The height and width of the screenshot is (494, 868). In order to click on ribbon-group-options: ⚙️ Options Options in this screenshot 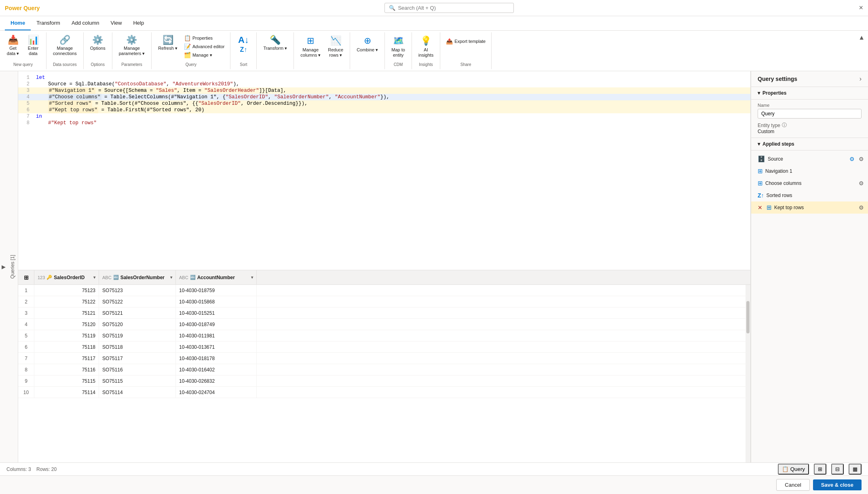, I will do `click(98, 51)`.